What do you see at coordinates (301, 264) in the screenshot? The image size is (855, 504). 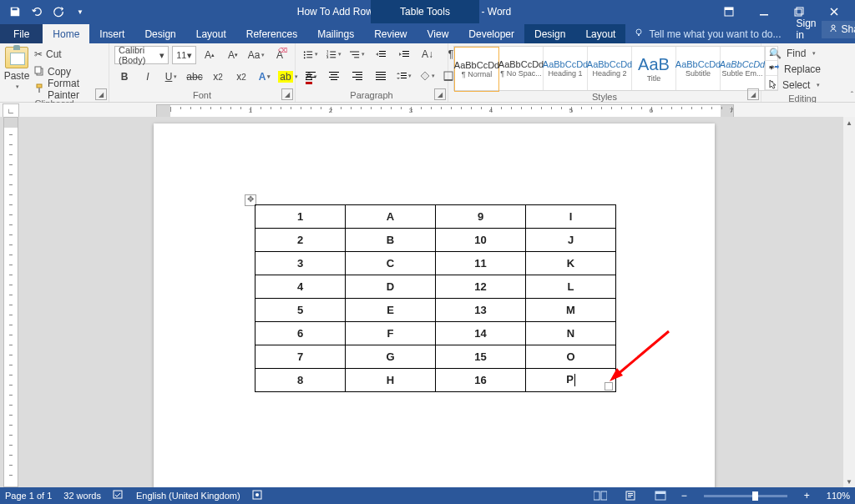 I see `table-cell: 3` at bounding box center [301, 264].